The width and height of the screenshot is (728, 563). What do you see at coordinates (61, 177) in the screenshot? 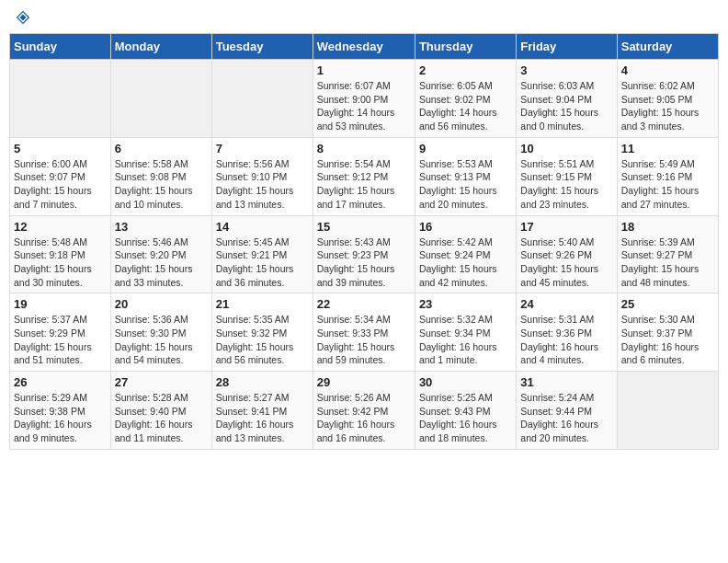
I see `calendar-cell: 5Sunrise: 6:00 AM Sunset: 9:07 PM Daylig…` at bounding box center [61, 177].